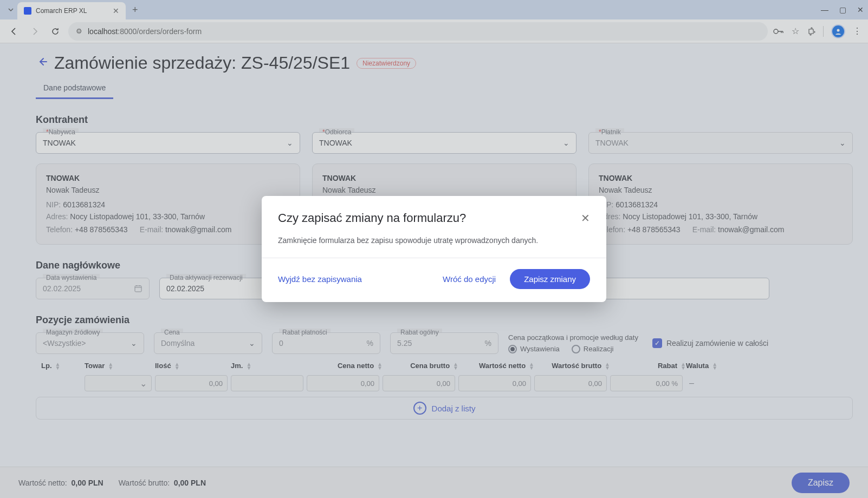 The height and width of the screenshot is (498, 868). I want to click on nav-back-icon, so click(14, 31).